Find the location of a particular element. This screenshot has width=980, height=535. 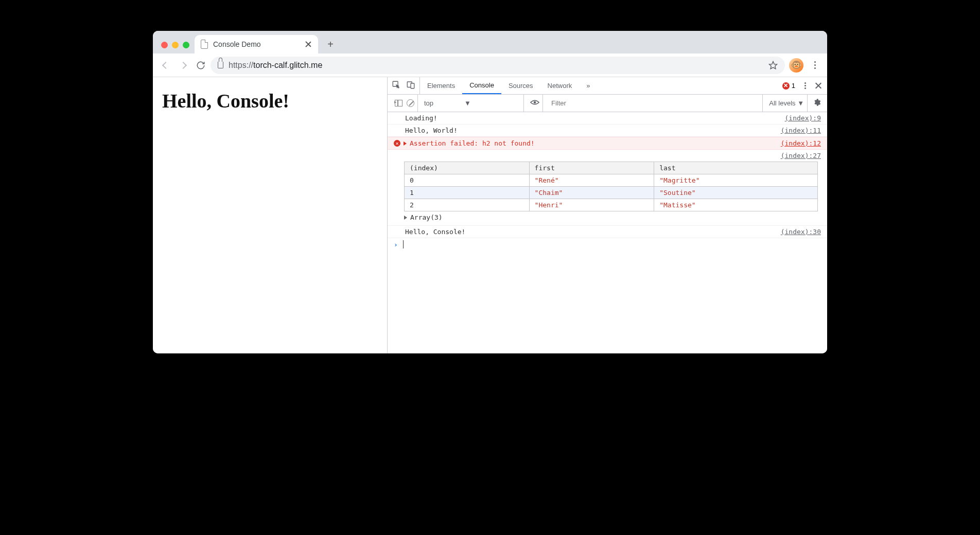

table-log: (index):27 (index) first last 0 "René" "… is located at coordinates (607, 188).